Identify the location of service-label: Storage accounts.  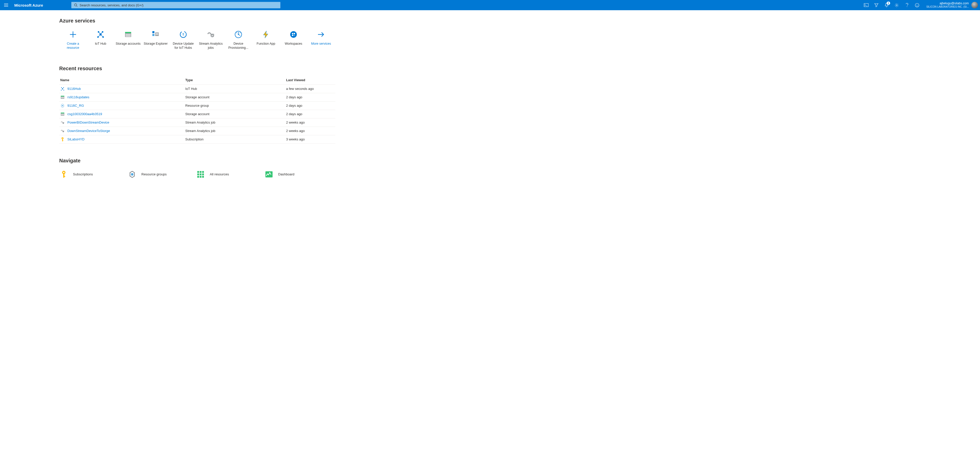
(128, 43).